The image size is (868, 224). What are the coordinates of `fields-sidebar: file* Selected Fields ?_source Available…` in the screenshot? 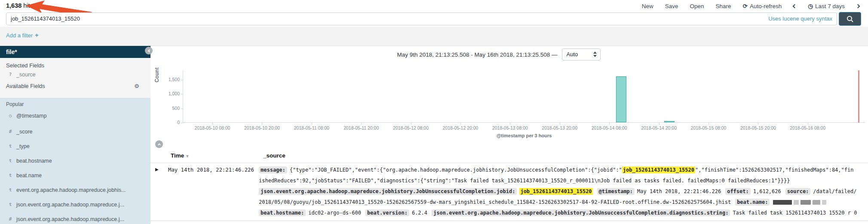 It's located at (75, 135).